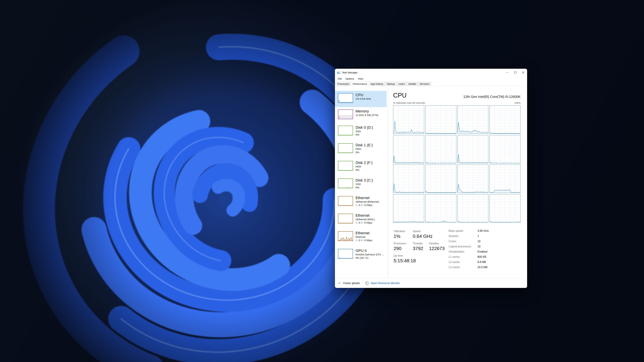 The image size is (644, 362). What do you see at coordinates (463, 257) in the screenshot?
I see `spec-label: L1 cache:` at bounding box center [463, 257].